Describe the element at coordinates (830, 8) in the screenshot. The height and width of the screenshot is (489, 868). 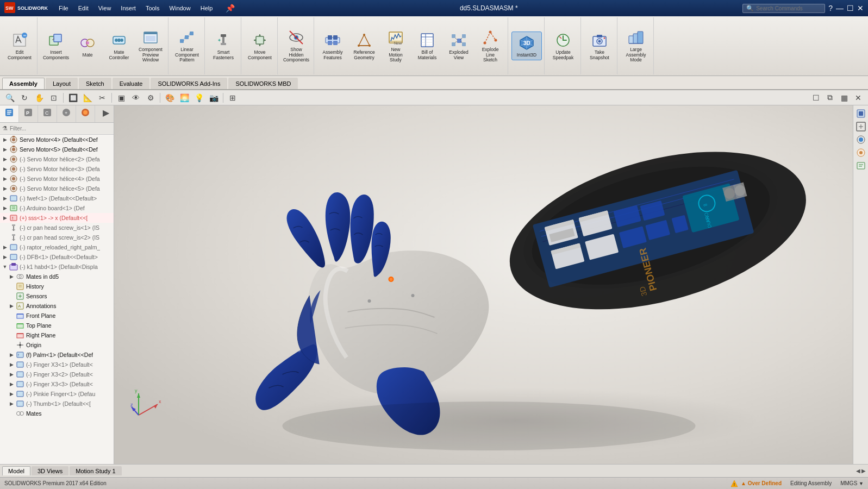
I see `help-icon: ?` at that location.